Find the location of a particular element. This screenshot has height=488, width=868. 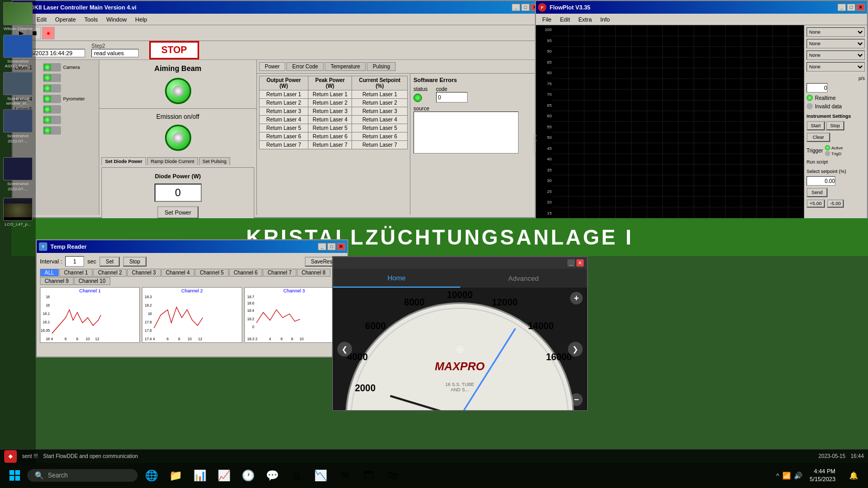

laser-2-toggle is located at coordinates (52, 78).